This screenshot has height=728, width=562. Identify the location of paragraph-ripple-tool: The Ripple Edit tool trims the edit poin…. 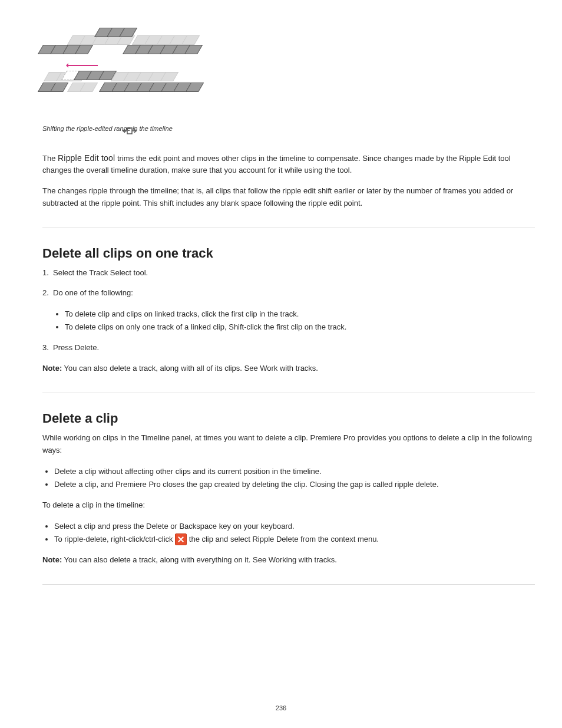
(289, 164).